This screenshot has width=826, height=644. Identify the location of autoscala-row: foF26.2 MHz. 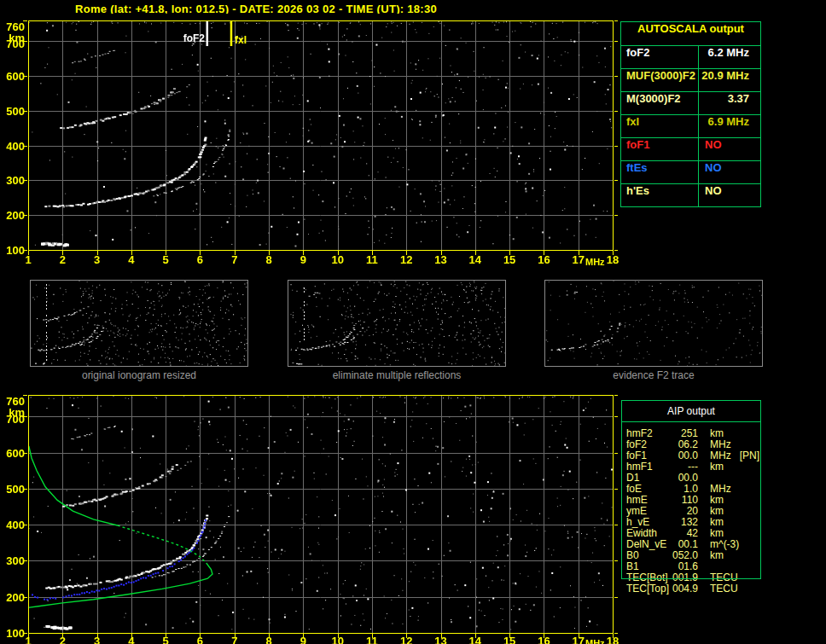
(691, 58).